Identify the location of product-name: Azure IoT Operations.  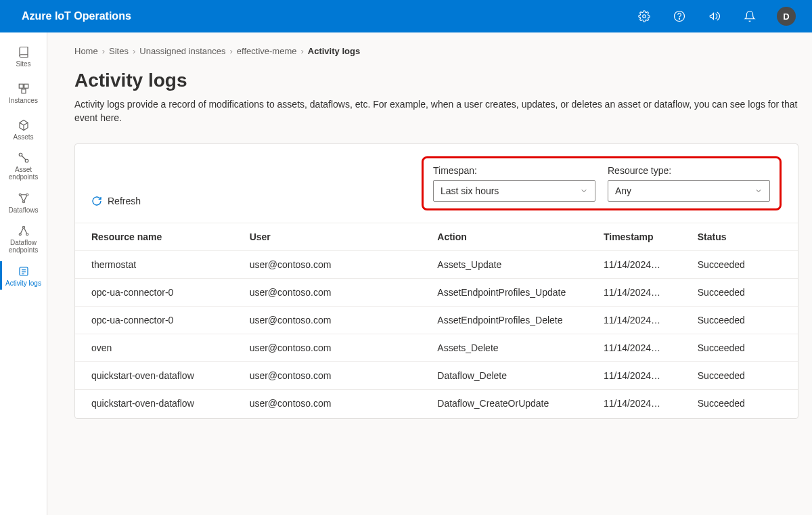
(76, 16).